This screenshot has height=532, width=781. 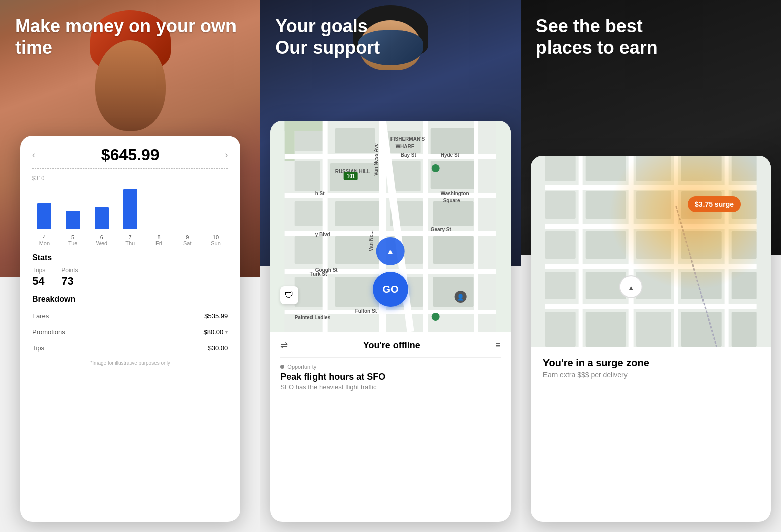 I want to click on promotions-row: Promotions $80.00 ▾, so click(x=130, y=332).